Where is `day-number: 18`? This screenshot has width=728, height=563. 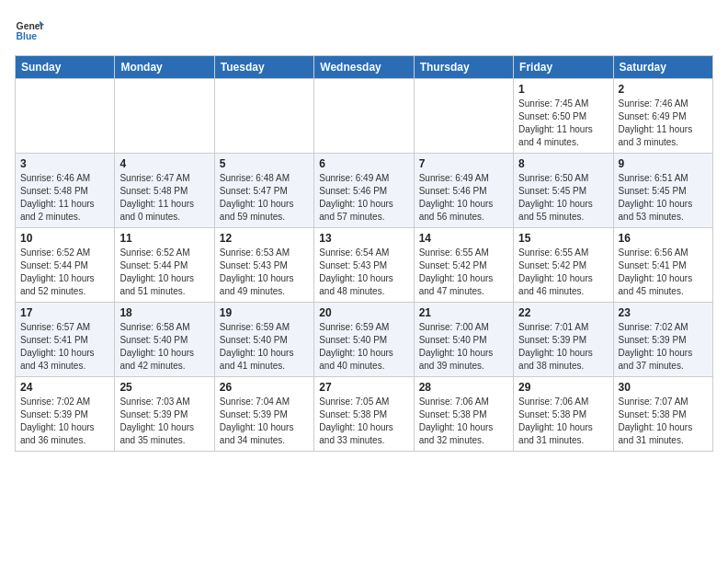 day-number: 18 is located at coordinates (164, 313).